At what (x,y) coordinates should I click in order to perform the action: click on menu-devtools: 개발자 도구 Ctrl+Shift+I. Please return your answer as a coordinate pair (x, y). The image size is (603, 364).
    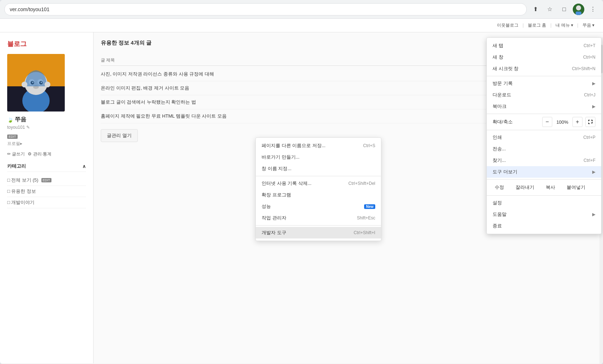
    Looking at the image, I should click on (318, 233).